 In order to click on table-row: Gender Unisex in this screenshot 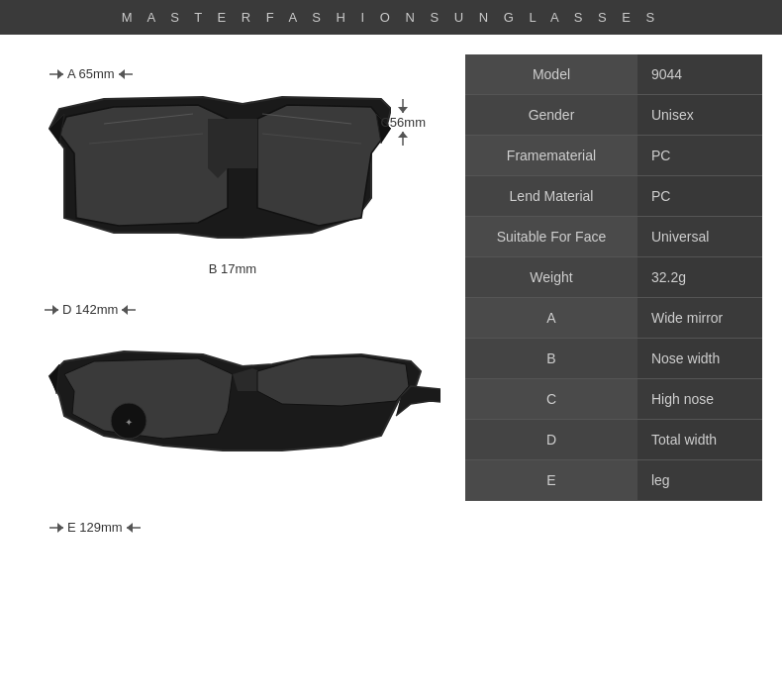, I will do `click(614, 115)`.